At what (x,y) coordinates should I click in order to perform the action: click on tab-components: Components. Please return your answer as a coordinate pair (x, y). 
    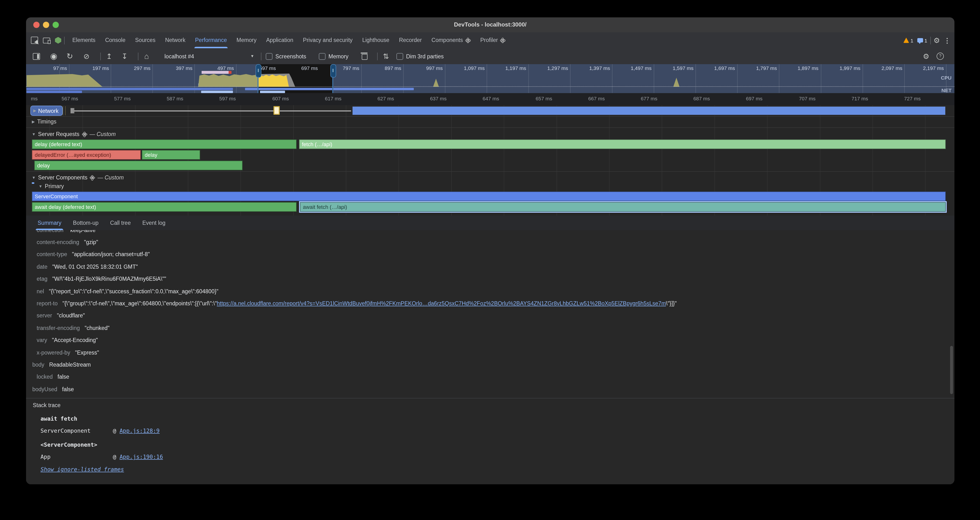
    Looking at the image, I should click on (451, 40).